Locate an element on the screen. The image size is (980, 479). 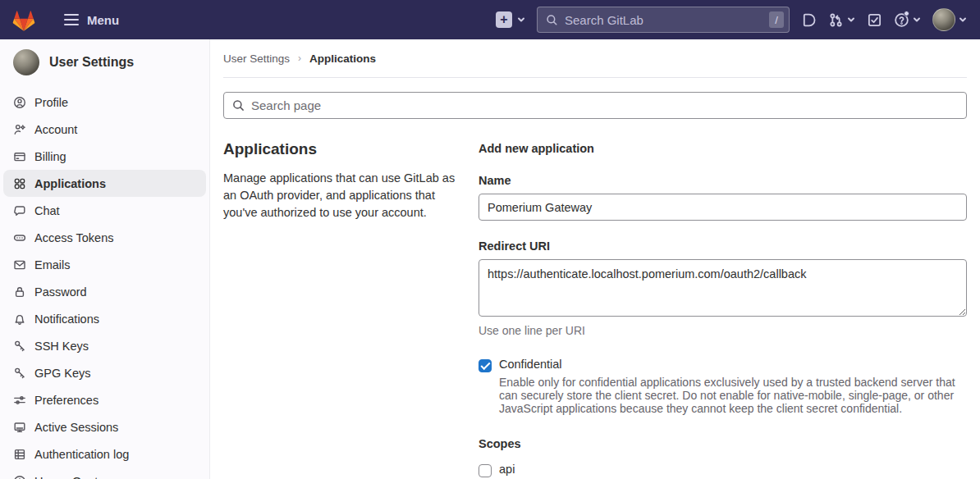
sidebar-item-applications: Applications is located at coordinates (105, 184).